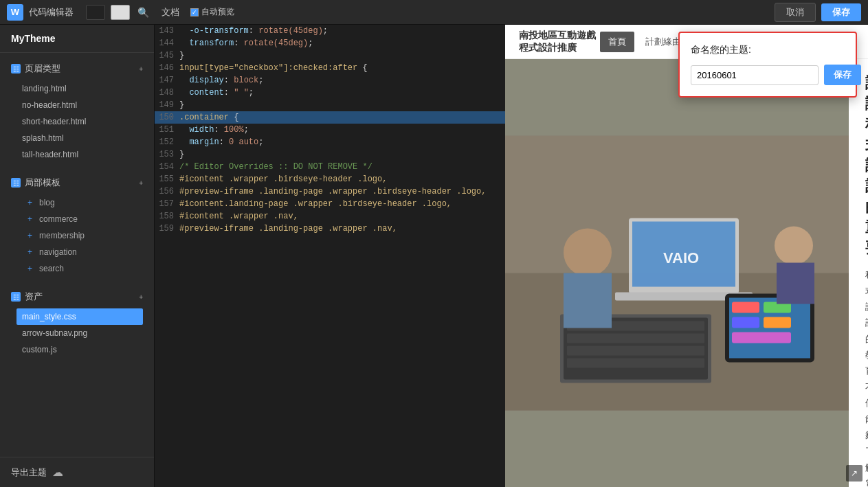  I want to click on section-header-assets: ☷ 资产 +, so click(77, 297).